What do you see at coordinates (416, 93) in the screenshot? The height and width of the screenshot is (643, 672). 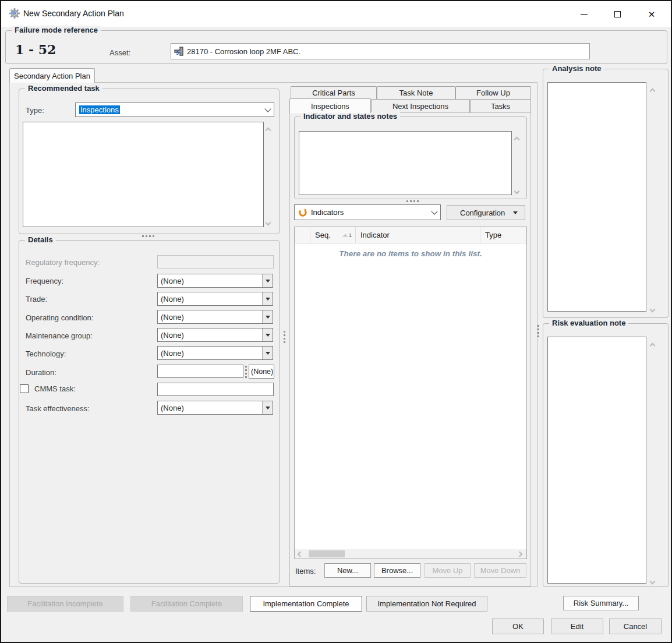 I see `tab-task-note-label: Task Note` at bounding box center [416, 93].